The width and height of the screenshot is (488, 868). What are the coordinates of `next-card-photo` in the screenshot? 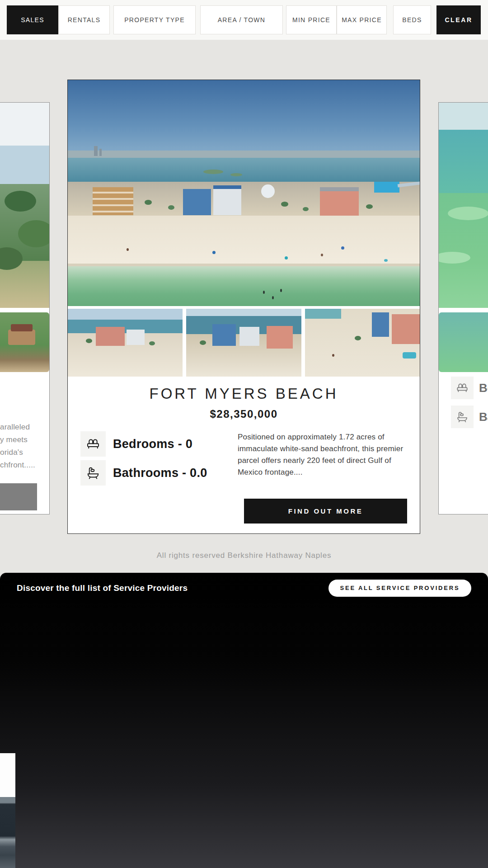 It's located at (464, 205).